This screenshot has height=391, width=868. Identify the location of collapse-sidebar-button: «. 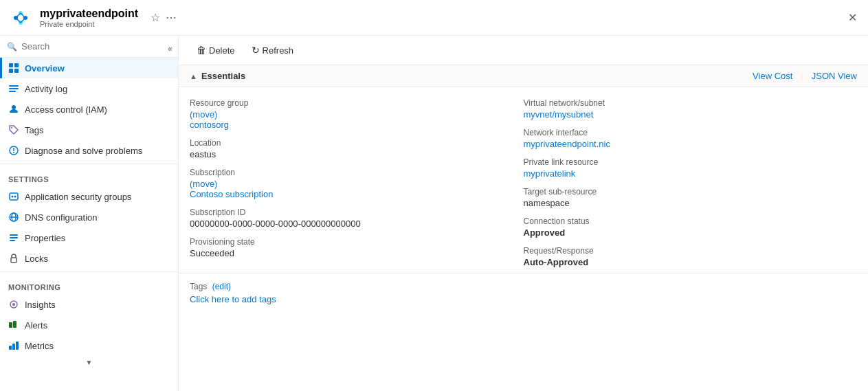
(170, 49).